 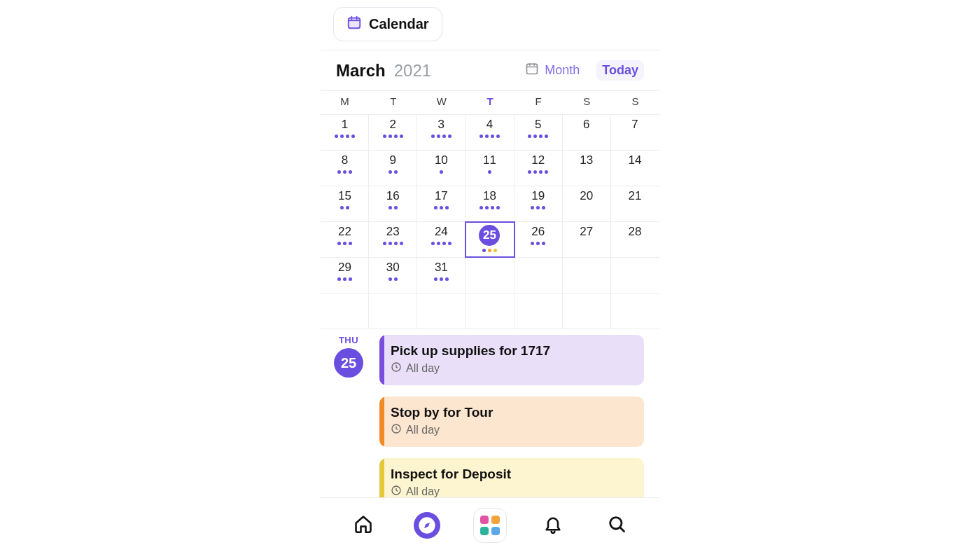 What do you see at coordinates (490, 525) in the screenshot?
I see `nav-apps-button` at bounding box center [490, 525].